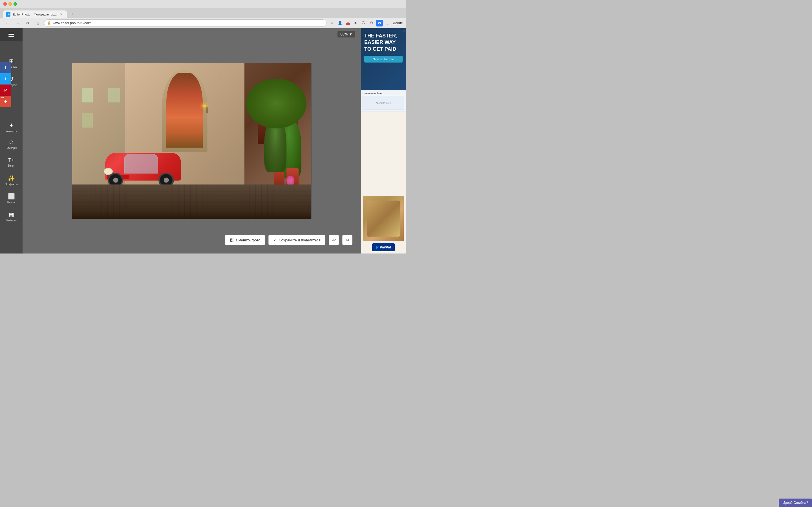  Describe the element at coordinates (185, 23) in the screenshot. I see `address-bar: 🔒 www.editor.pho.to/ru/edit/` at that location.